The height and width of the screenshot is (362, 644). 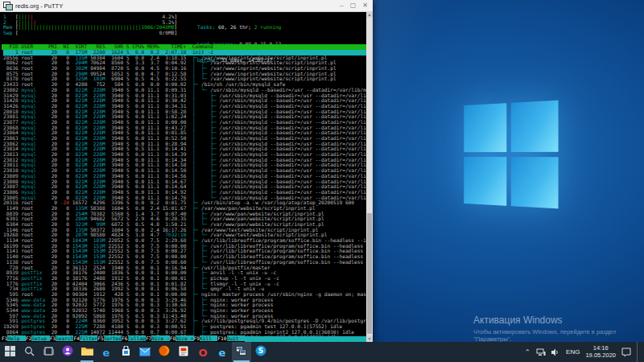 What do you see at coordinates (158, 339) in the screenshot?
I see `fkey-nice-: F7Nice -` at bounding box center [158, 339].